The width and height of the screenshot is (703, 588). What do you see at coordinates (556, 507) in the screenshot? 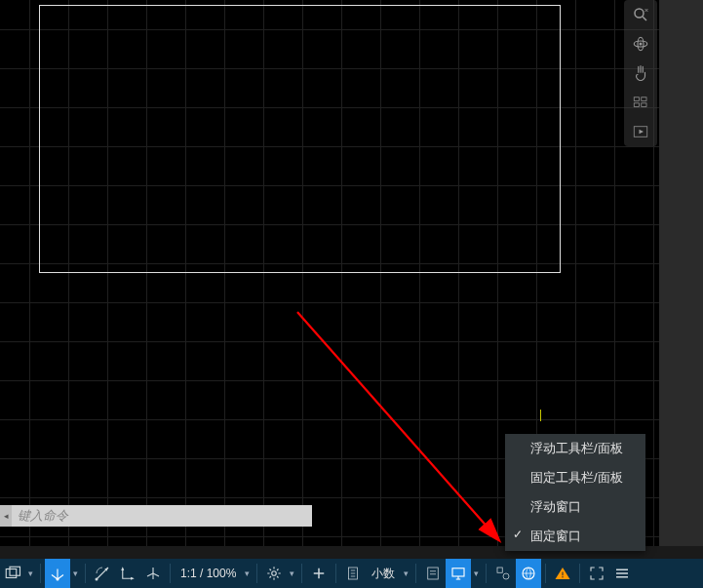
I see `menu-item-label: 浮动窗口` at bounding box center [556, 507].